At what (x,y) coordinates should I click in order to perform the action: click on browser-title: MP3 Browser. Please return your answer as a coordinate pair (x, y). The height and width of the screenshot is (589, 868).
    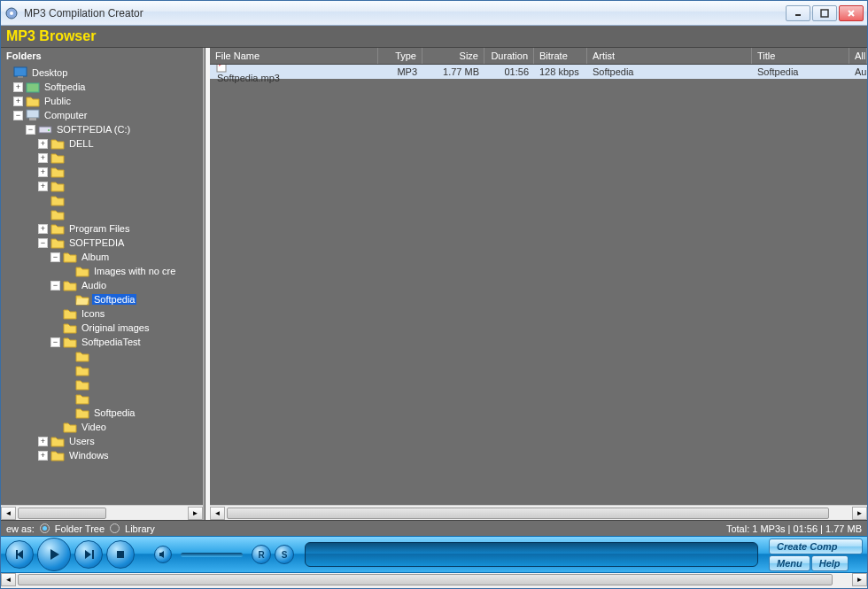
    Looking at the image, I should click on (434, 36).